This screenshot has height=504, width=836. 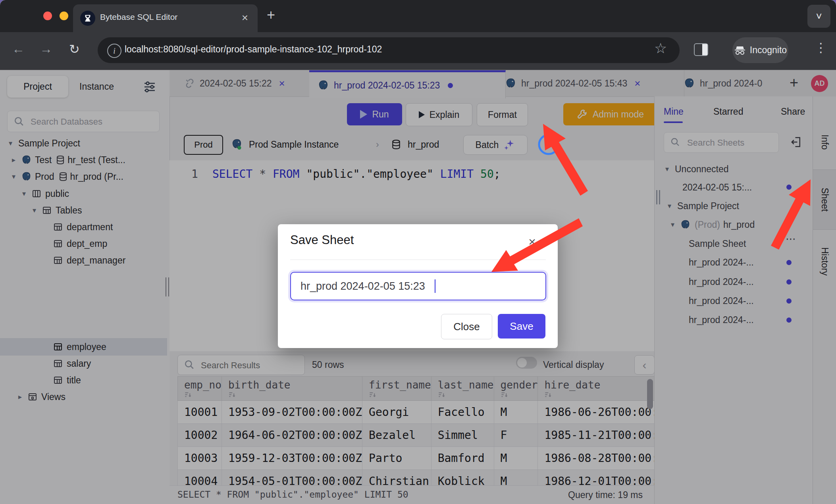 What do you see at coordinates (819, 16) in the screenshot?
I see `tab-search-chevron-icon: ˅` at bounding box center [819, 16].